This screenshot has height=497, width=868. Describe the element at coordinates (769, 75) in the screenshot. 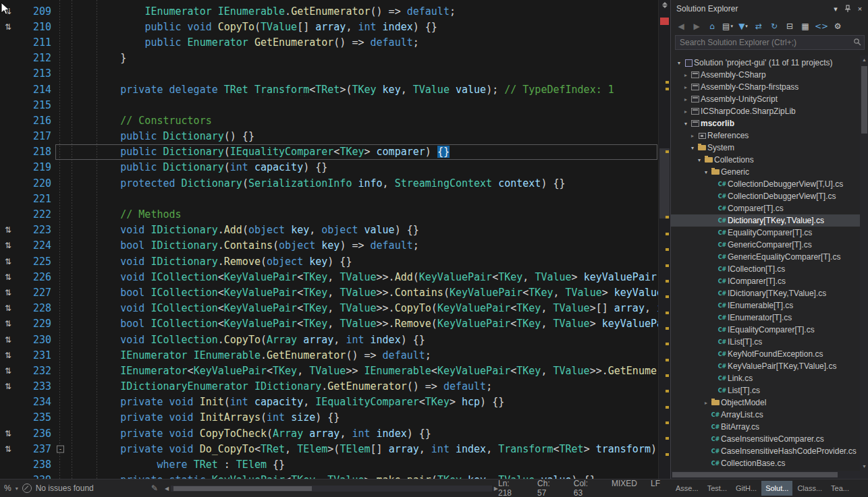

I see `tree-item: ▸Assembly-CSharp` at that location.